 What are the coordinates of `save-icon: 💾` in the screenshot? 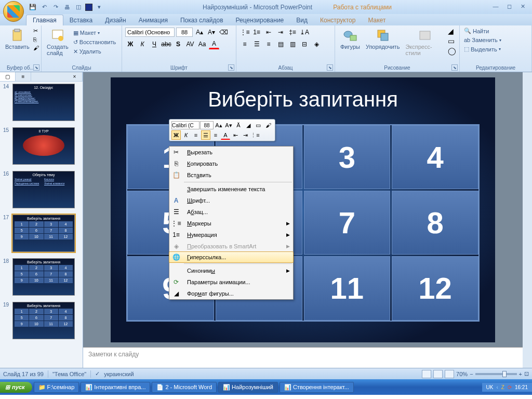 It's located at (33, 7).